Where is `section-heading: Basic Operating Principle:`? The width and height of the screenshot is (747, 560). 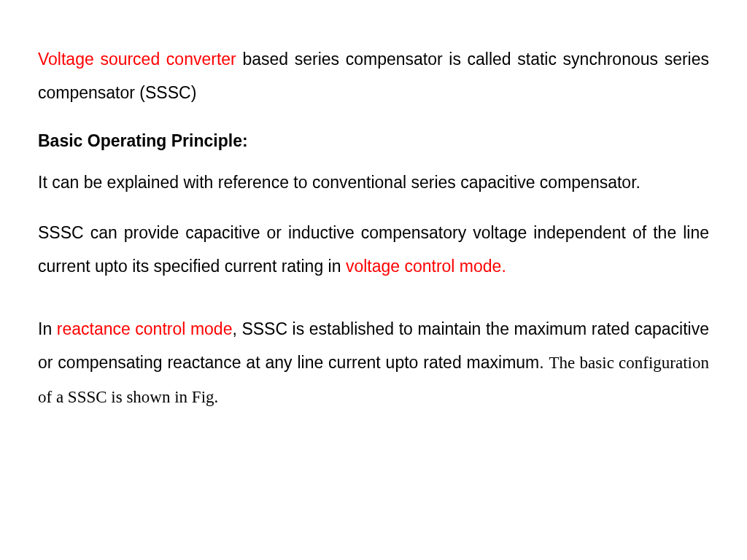 section-heading: Basic Operating Principle: is located at coordinates (374, 141).